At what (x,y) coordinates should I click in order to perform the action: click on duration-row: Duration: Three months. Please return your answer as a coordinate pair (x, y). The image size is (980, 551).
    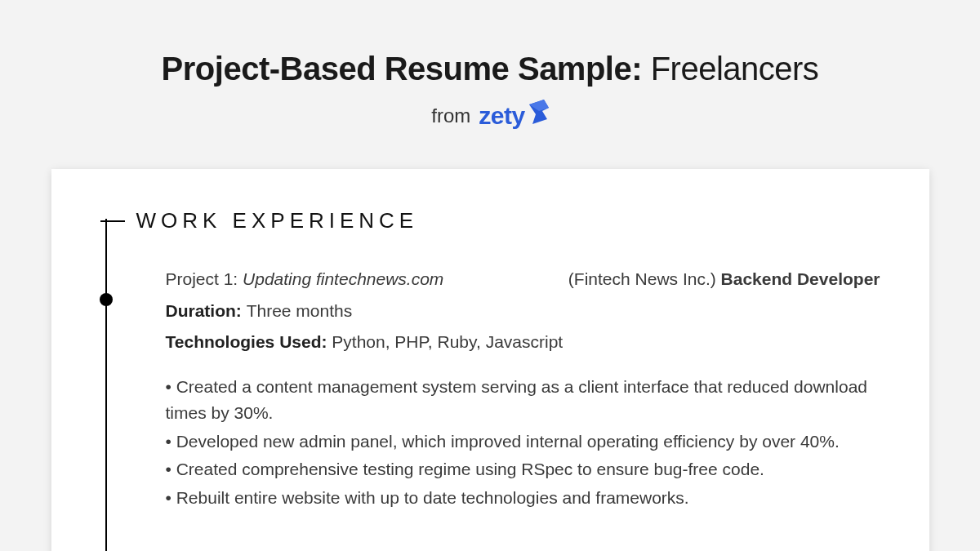
    Looking at the image, I should click on (523, 312).